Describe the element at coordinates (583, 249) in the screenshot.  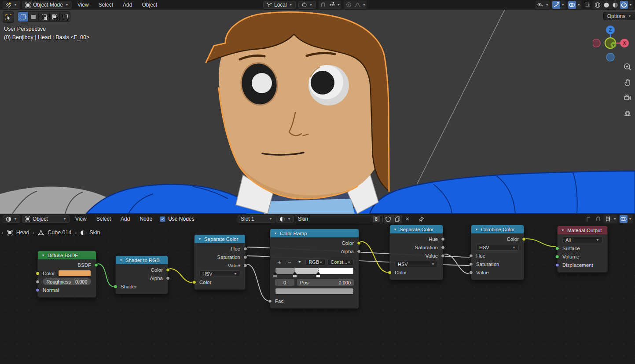
I see `node-material-output: ▼ Material Output All▼ Surface Volume Di…` at that location.